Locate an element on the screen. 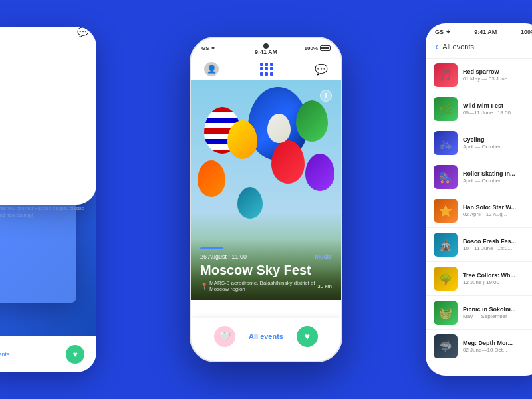  event-thumbnail: 🌿 is located at coordinates (446, 109).